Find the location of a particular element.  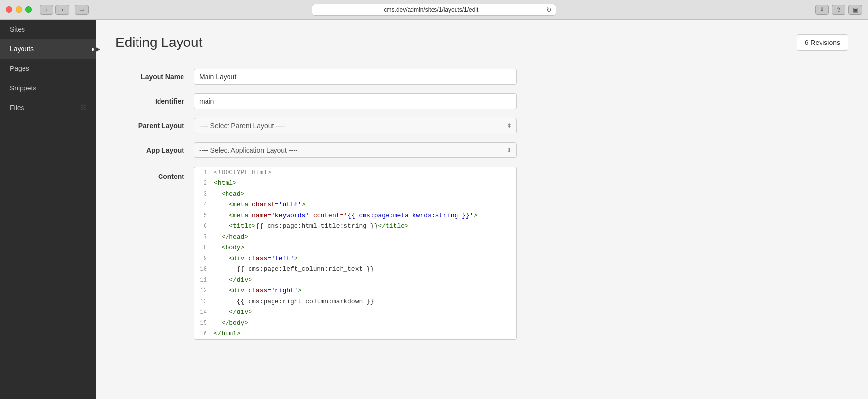

line-content: <meta charst='utf8'> is located at coordinates (364, 205).